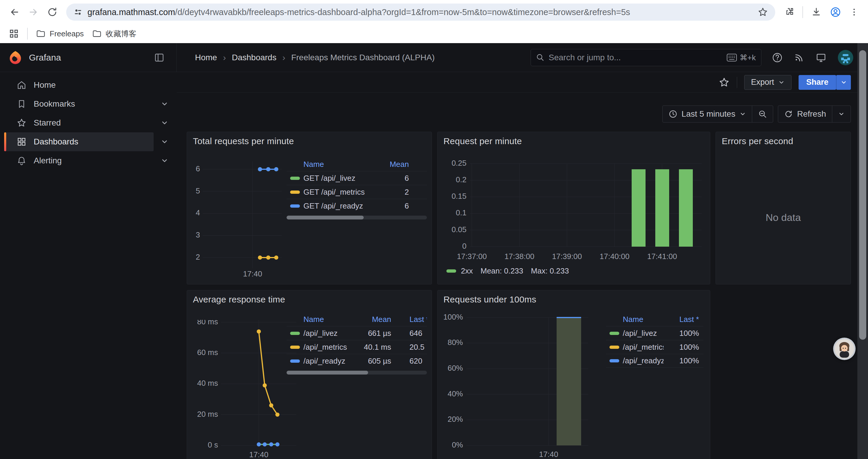 This screenshot has width=868, height=459. What do you see at coordinates (841, 114) in the screenshot?
I see `refresh-interval-button` at bounding box center [841, 114].